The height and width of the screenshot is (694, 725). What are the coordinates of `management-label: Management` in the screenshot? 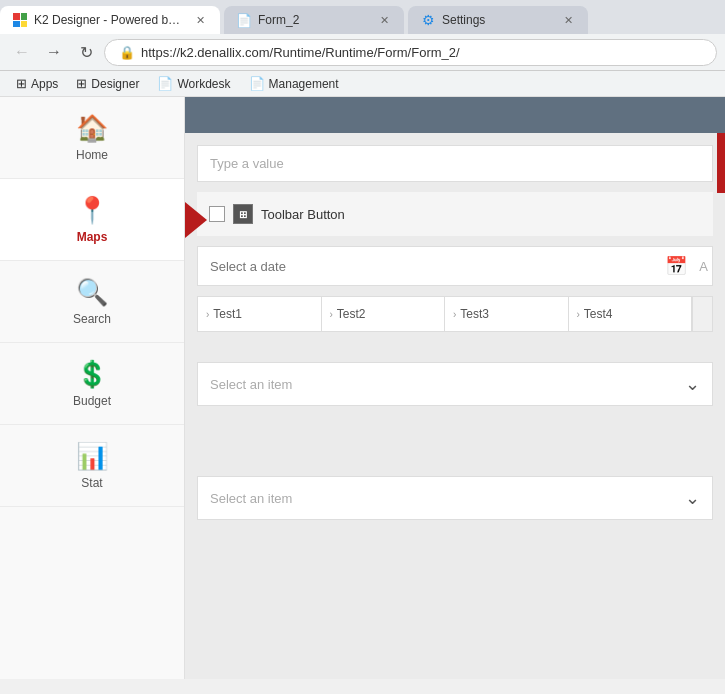 It's located at (304, 84).